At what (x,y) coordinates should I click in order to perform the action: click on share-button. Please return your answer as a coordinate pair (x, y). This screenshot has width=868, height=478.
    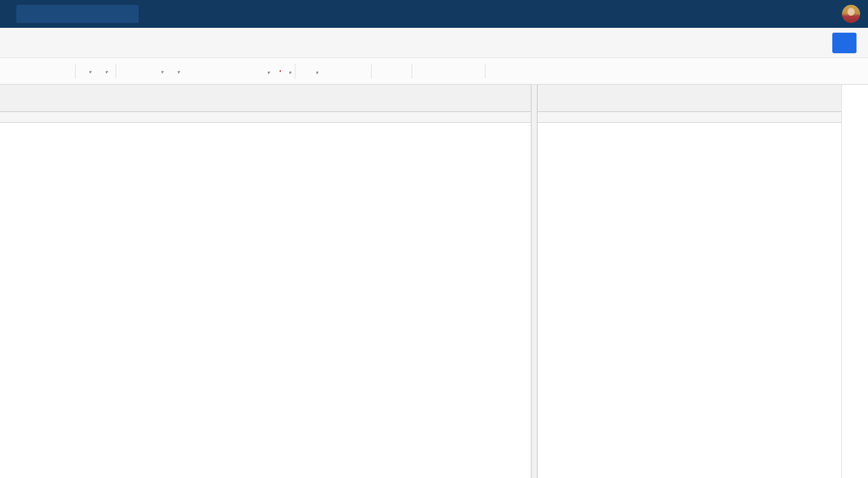
    Looking at the image, I should click on (844, 43).